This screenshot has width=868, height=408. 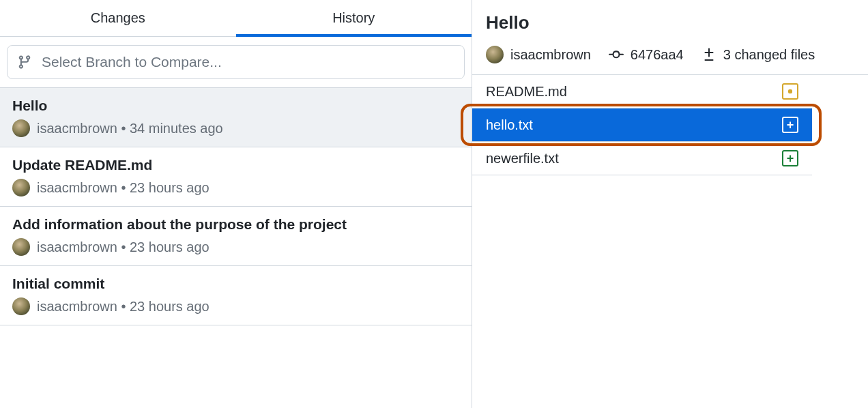 What do you see at coordinates (709, 55) in the screenshot?
I see `file-diff-icon` at bounding box center [709, 55].